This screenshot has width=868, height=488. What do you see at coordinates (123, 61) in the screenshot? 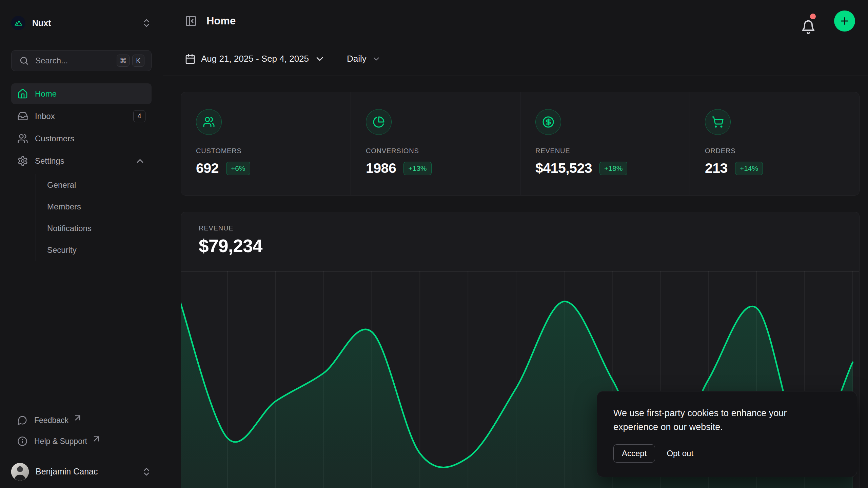
I see `kbd-cmd: ⌘` at bounding box center [123, 61].